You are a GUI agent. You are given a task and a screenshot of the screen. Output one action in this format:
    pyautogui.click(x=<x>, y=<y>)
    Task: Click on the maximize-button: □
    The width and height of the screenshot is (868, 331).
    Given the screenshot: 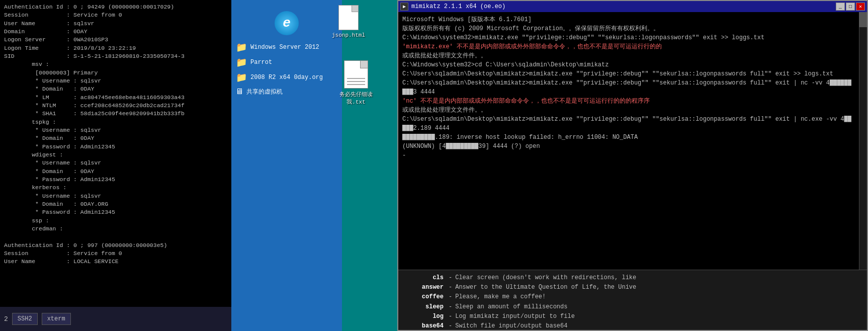 What is the action you would take?
    pyautogui.click(x=850, y=7)
    